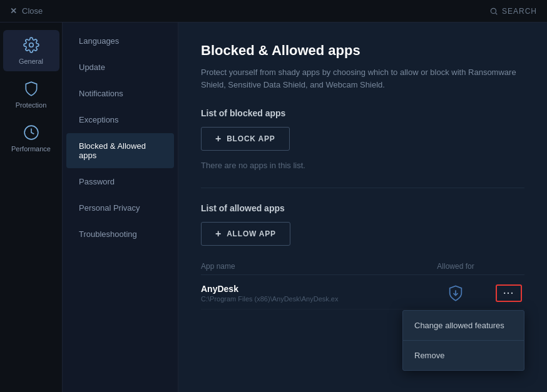 Image resolution: width=547 pixels, height=392 pixels. I want to click on blocked-section: List of blocked apps + BLOCK APP There a…, so click(363, 139).